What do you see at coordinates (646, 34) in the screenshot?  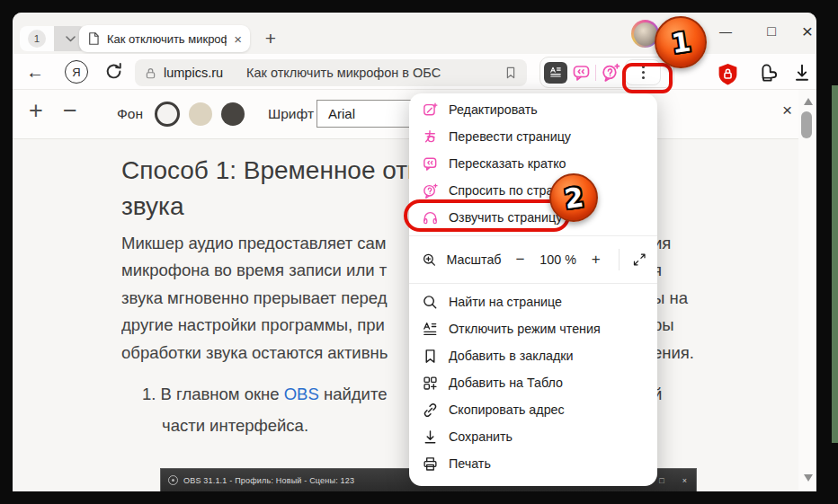 I see `avatar-photo` at bounding box center [646, 34].